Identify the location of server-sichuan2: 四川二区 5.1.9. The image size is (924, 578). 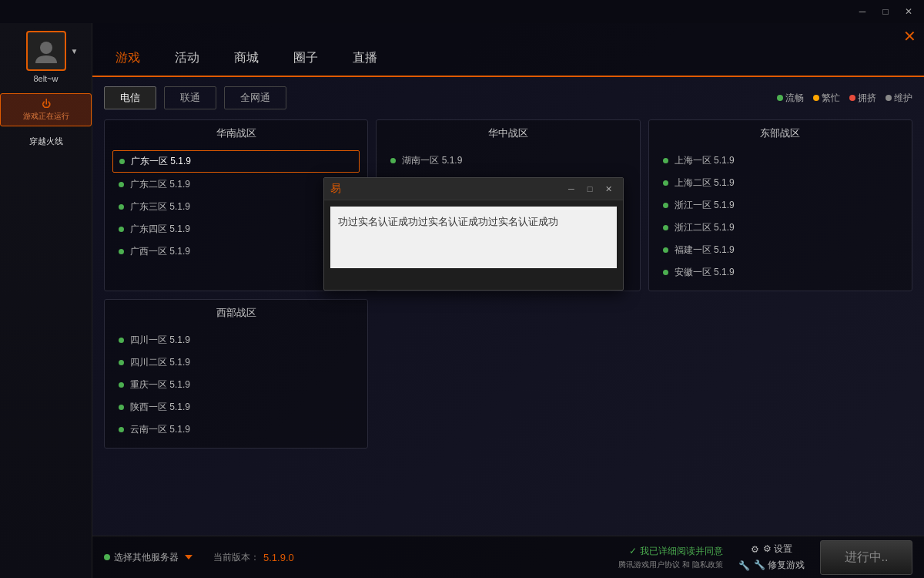
(236, 362).